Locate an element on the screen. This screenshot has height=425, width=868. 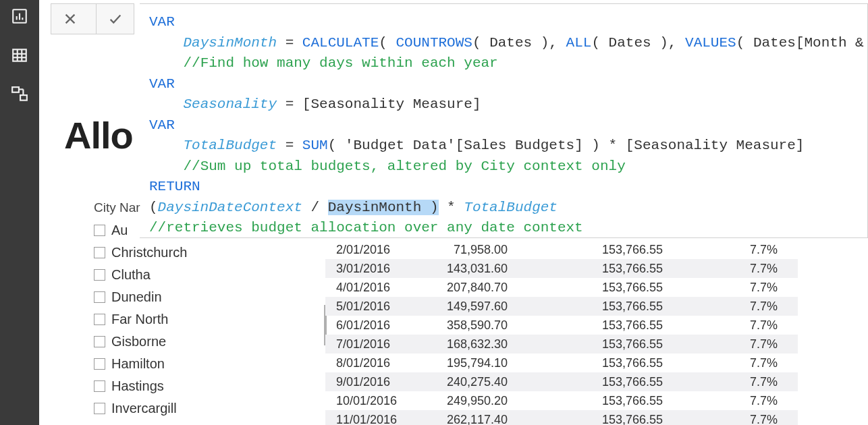
slicer-item: Hamilton is located at coordinates (202, 364).